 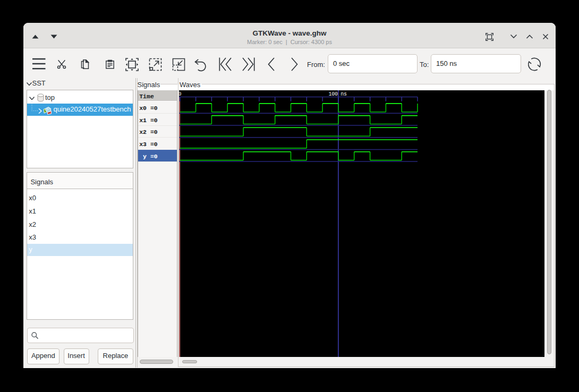 What do you see at coordinates (338, 95) in the screenshot?
I see `svg-text: 100 ns` at bounding box center [338, 95].